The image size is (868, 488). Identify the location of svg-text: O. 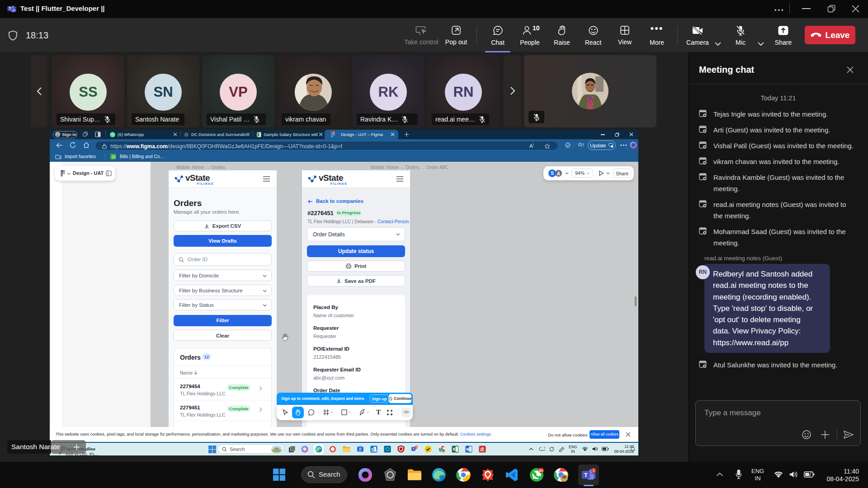
(373, 449).